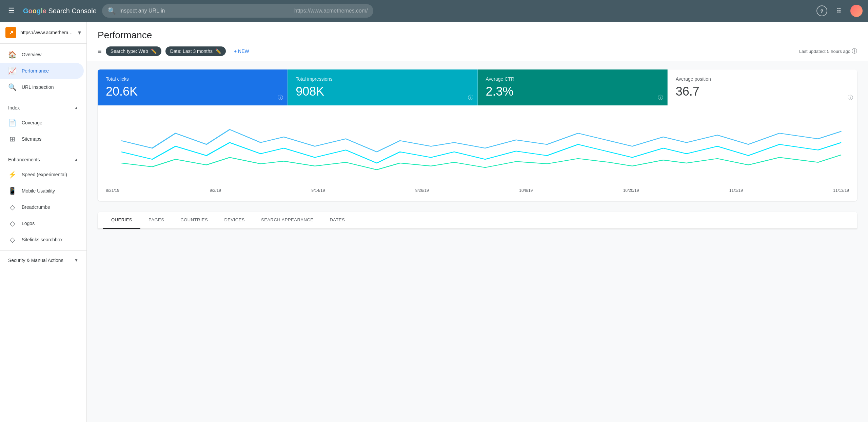 The height and width of the screenshot is (422, 868). I want to click on tab-search-appearance: SEARCH APPEARANCE, so click(287, 220).